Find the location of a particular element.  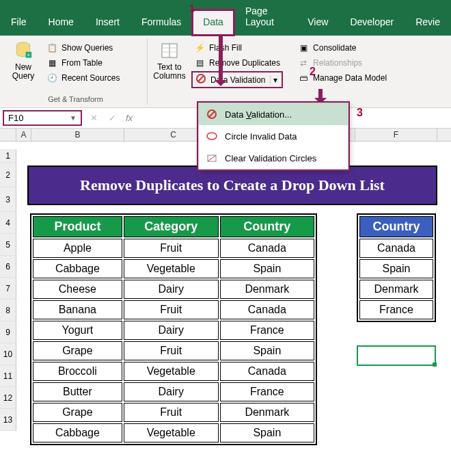

remove-duplicates-button: ▤Remove Duplicates is located at coordinates (237, 63).